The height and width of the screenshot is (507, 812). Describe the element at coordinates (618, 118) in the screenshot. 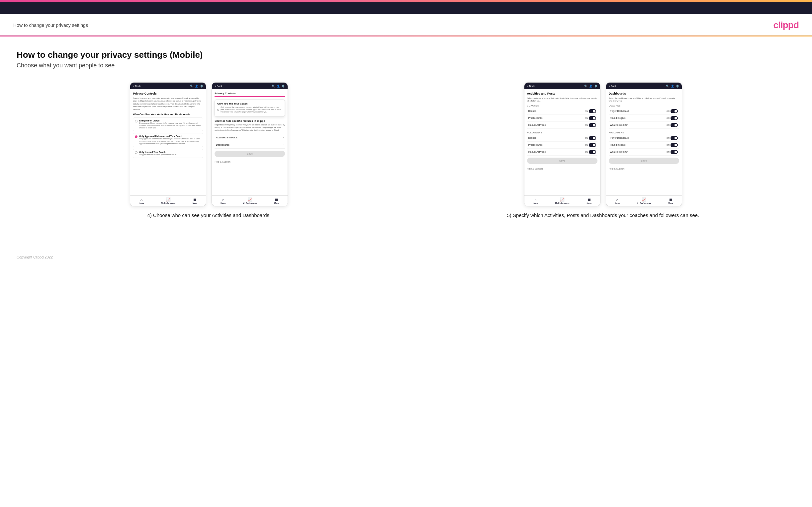

I see `s4-coaches-round-insights-label: Round Insights` at that location.